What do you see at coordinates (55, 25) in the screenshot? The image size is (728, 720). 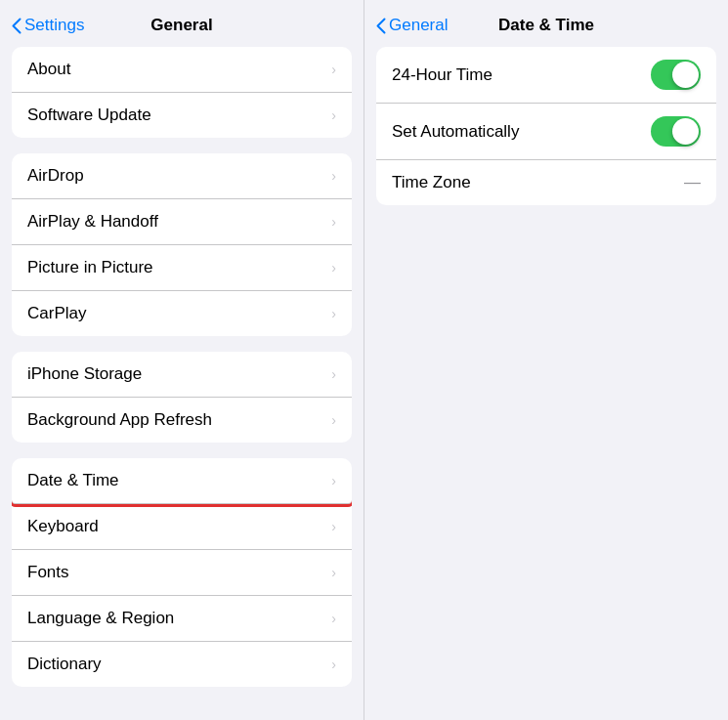 I see `left-back-label: Settings` at bounding box center [55, 25].